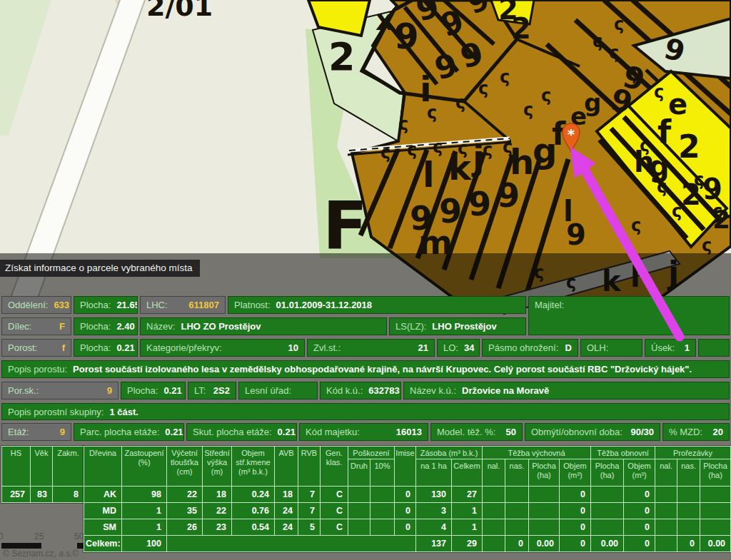  Describe the element at coordinates (598, 348) in the screenshot. I see `field-label: OLH:` at that location.